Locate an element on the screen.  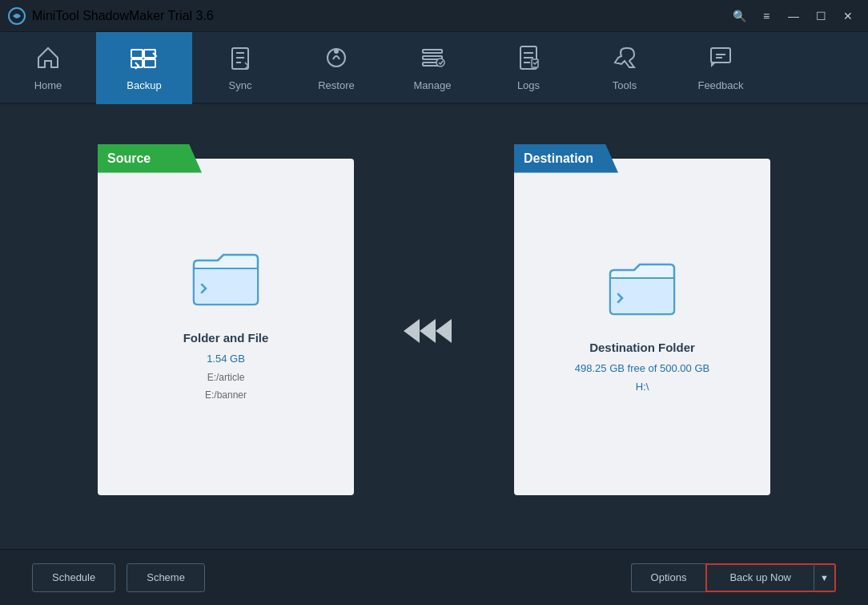
backup-icon is located at coordinates (144, 59).